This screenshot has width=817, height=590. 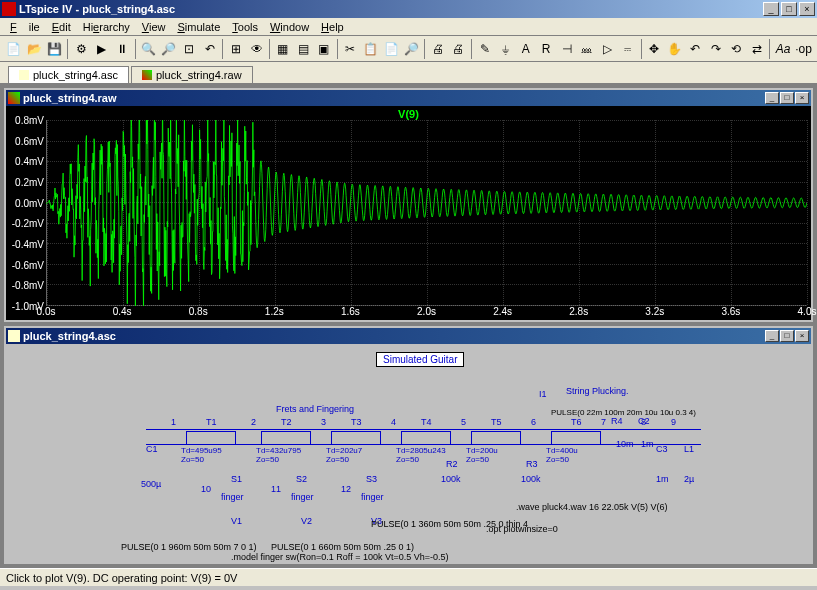 I want to click on schematic-titlebar: pluck_string4.asc _ □ ×, so click(x=408, y=336).